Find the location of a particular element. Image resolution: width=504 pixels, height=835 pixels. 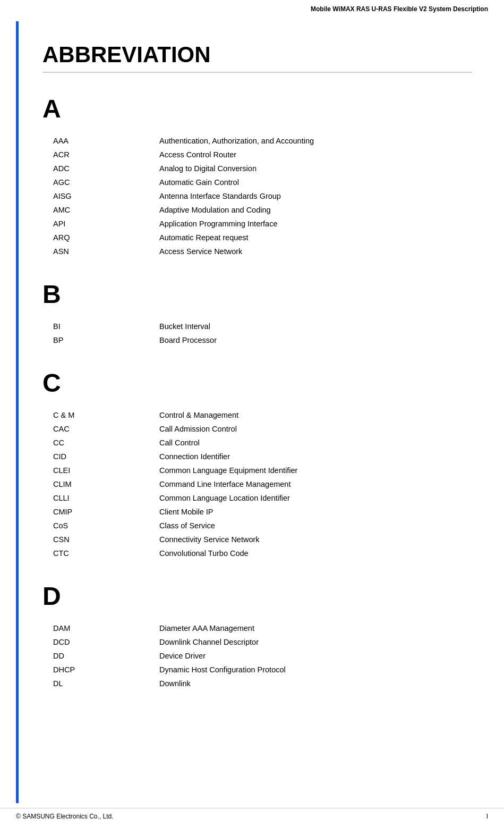

abbr-term: BI is located at coordinates (106, 326).